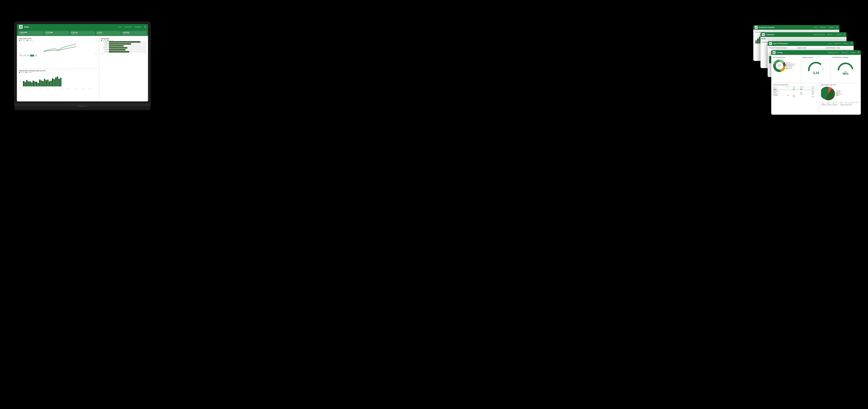 Image resolution: width=868 pixels, height=409 pixels. What do you see at coordinates (108, 33) in the screenshot?
I see `kpi-sales-lytd: € 0.00 Sales LYTD` at bounding box center [108, 33].